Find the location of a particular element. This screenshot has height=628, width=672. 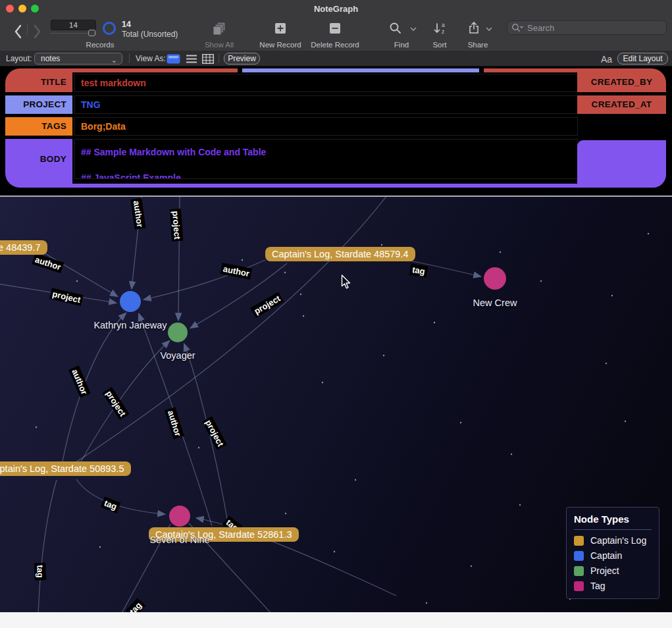

new-record-button: New Record is located at coordinates (280, 45).